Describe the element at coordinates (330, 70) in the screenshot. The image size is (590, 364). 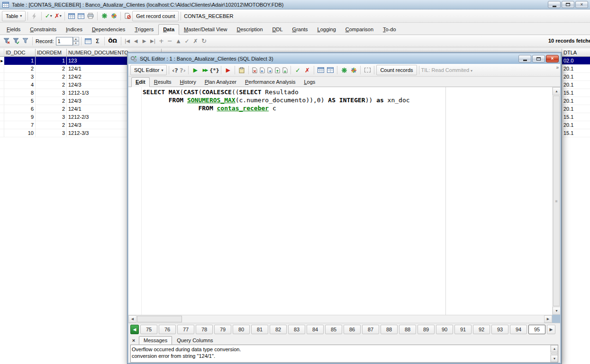
I see `export-results-icon` at that location.